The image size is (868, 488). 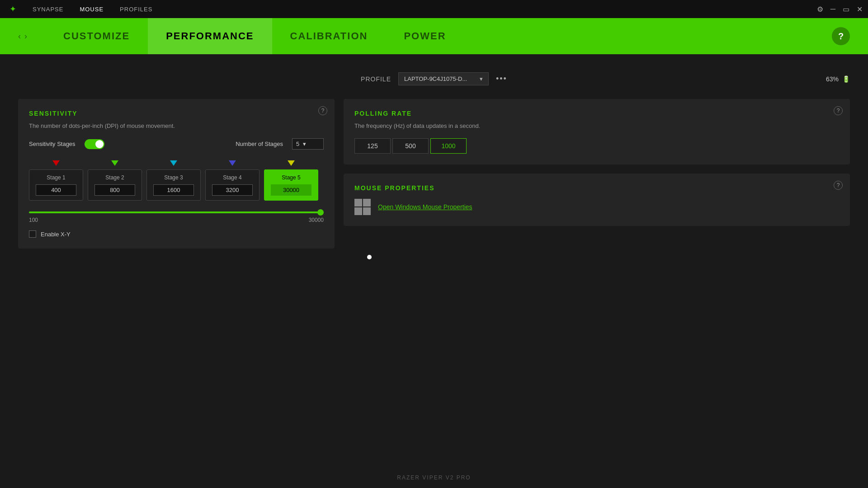 I want to click on stage-1-label: Stage 1, so click(x=56, y=178).